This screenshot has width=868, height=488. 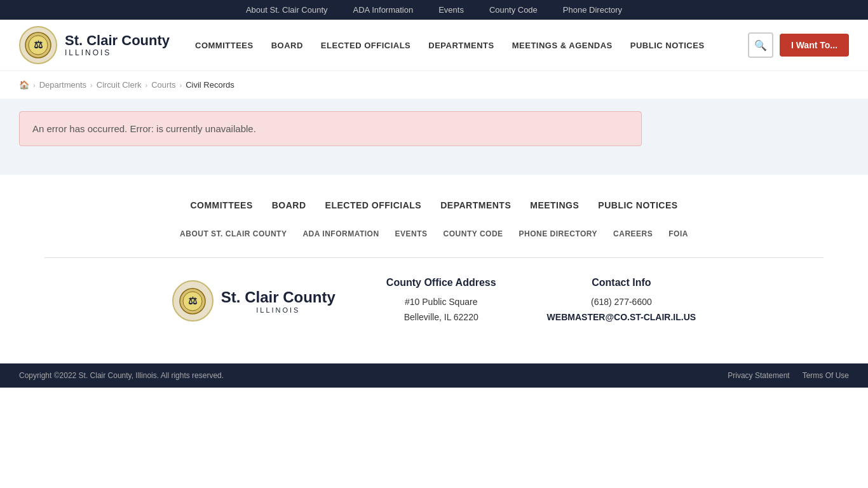 What do you see at coordinates (193, 301) in the screenshot?
I see `footer-logo-icon: ⚖` at bounding box center [193, 301].